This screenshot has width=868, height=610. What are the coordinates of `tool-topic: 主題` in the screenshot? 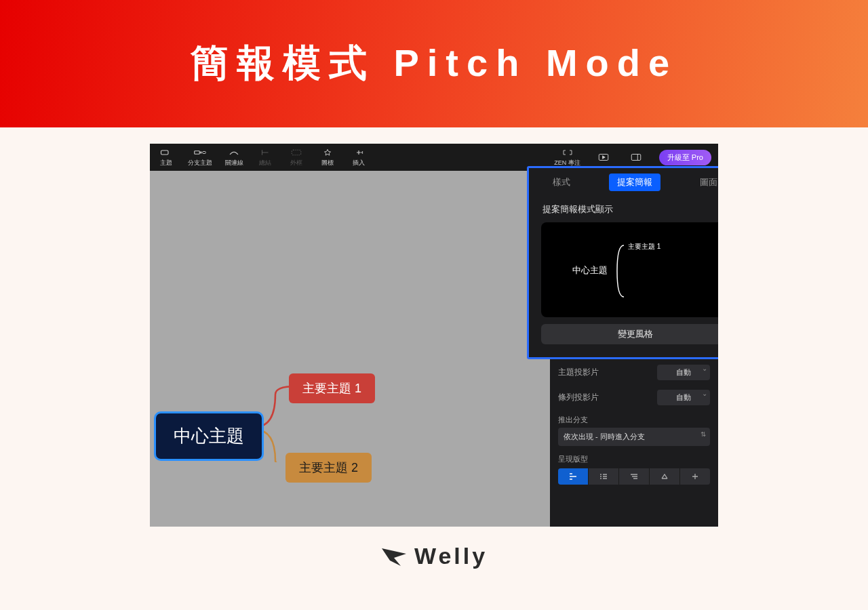 It's located at (166, 157).